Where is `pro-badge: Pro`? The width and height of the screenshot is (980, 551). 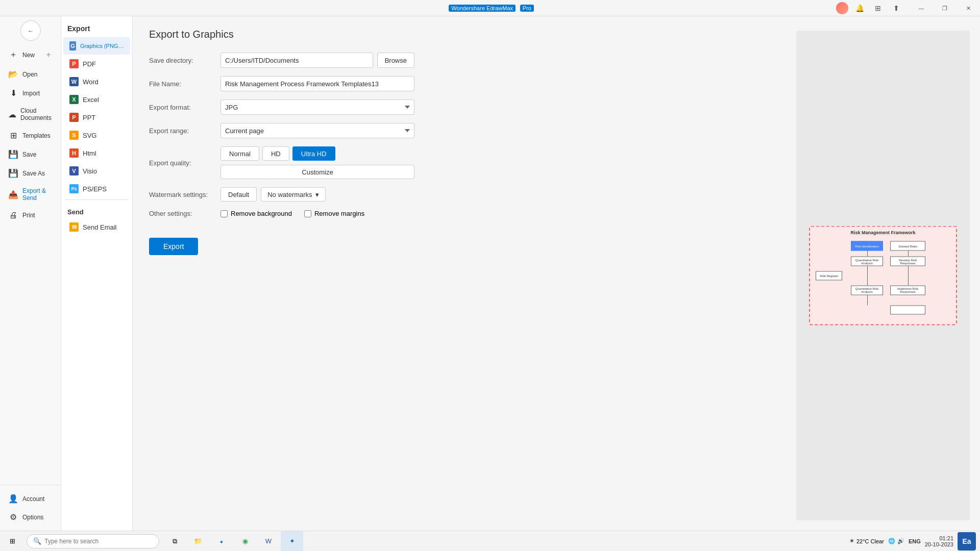 pro-badge: Pro is located at coordinates (527, 8).